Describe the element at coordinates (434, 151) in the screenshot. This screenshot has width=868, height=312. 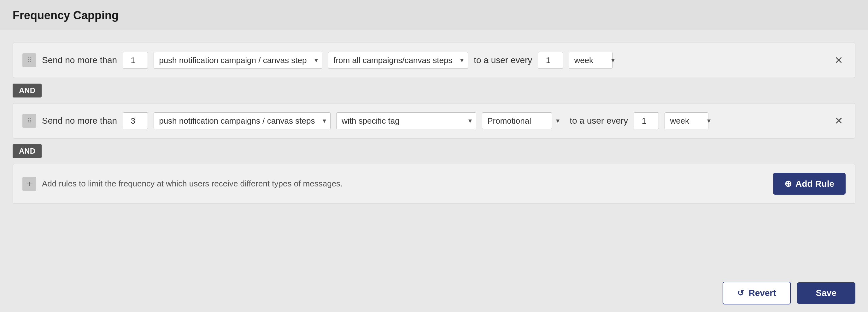
I see `and-badge-2: AND` at that location.